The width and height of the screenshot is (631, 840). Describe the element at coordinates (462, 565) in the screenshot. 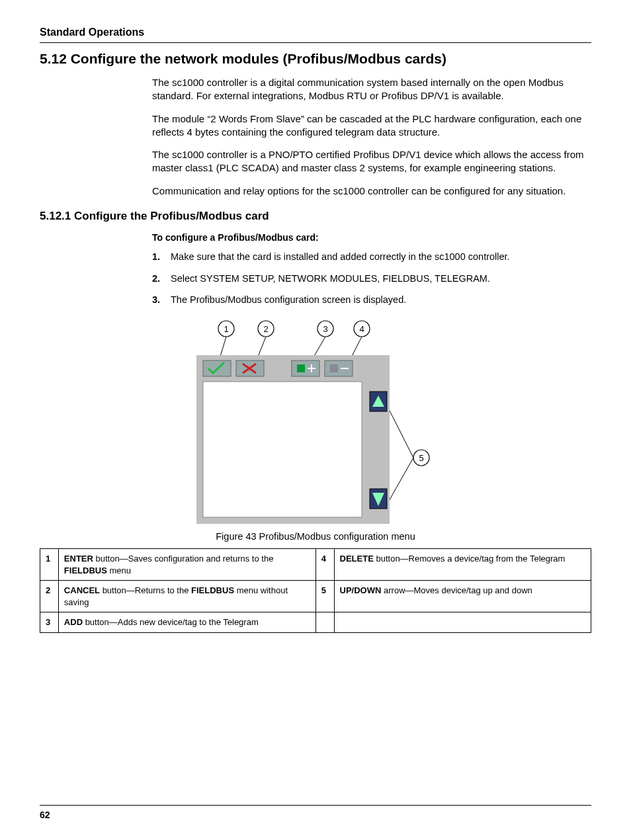

I see `legend-desc: DELETE button—Removes a device/tag from …` at that location.